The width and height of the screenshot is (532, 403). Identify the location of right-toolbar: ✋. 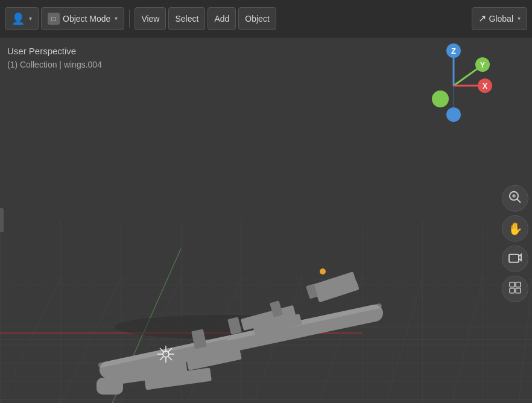
(515, 244).